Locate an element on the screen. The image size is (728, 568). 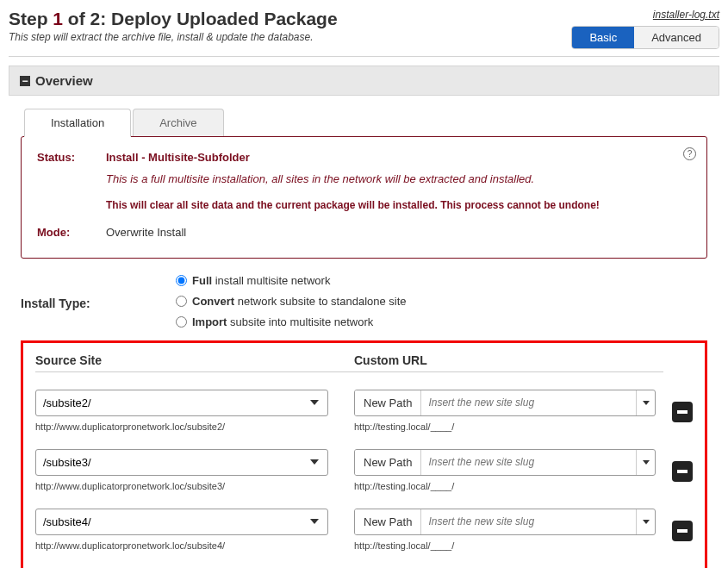
install-type-option: Convert network subsite to standalone si… is located at coordinates (291, 302).